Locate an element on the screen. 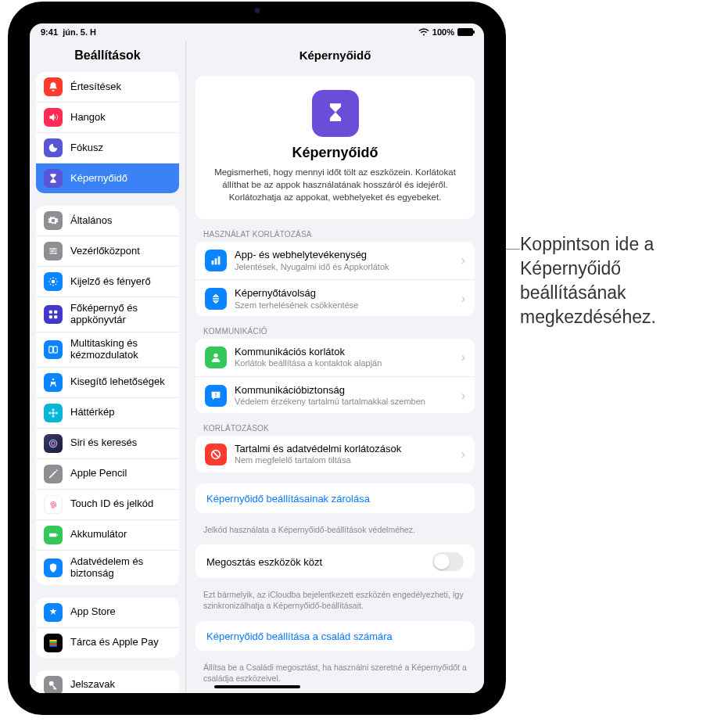 The height and width of the screenshot is (722, 728). bell-icon is located at coordinates (53, 87).